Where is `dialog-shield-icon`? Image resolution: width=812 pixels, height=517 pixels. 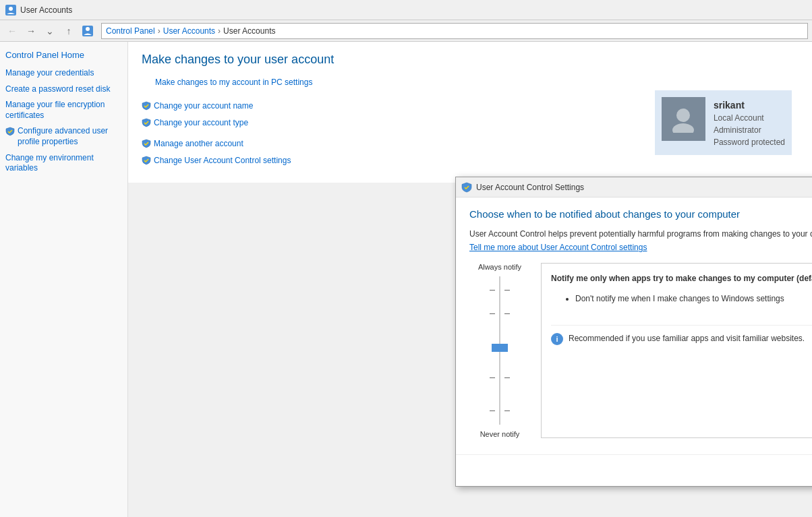
dialog-shield-icon is located at coordinates (467, 187).